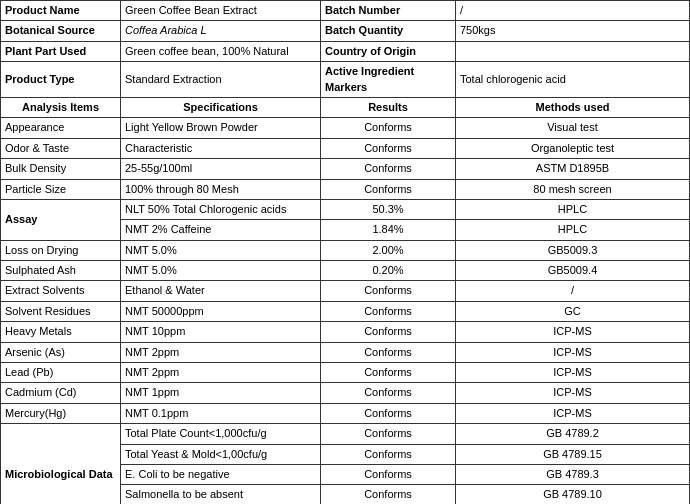 Image resolution: width=690 pixels, height=504 pixels. What do you see at coordinates (388, 31) in the screenshot?
I see `batch-quantity-label: Batch Quantity` at bounding box center [388, 31].